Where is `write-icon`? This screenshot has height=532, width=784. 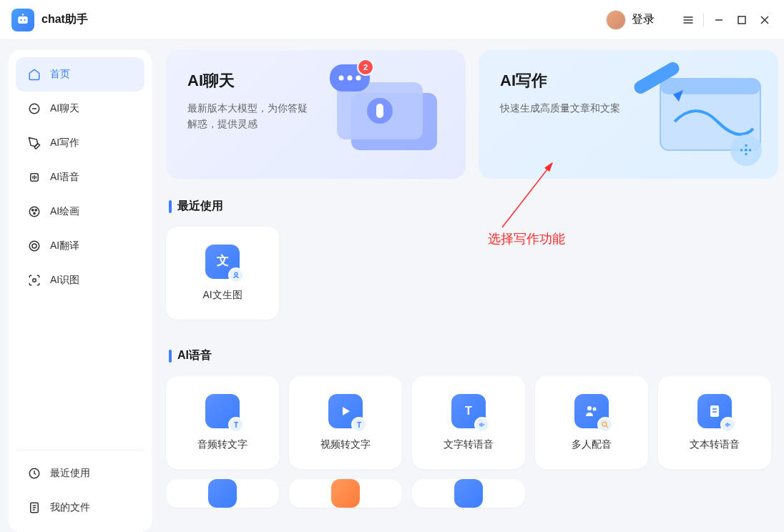 write-icon is located at coordinates (34, 143).